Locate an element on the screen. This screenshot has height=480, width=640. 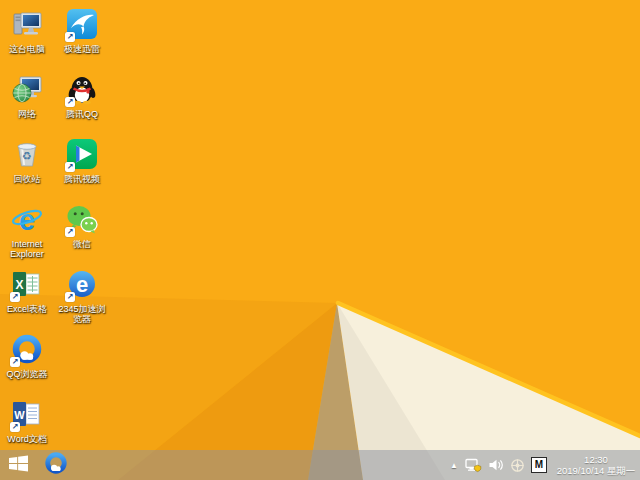
thunder-xunlei-icon: ↗ is located at coordinates (82, 25).